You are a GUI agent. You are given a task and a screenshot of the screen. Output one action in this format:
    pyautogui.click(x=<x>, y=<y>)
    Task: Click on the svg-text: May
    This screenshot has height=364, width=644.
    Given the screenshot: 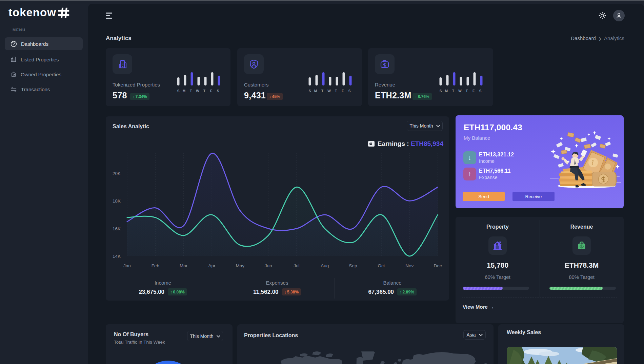 What is the action you would take?
    pyautogui.click(x=240, y=266)
    